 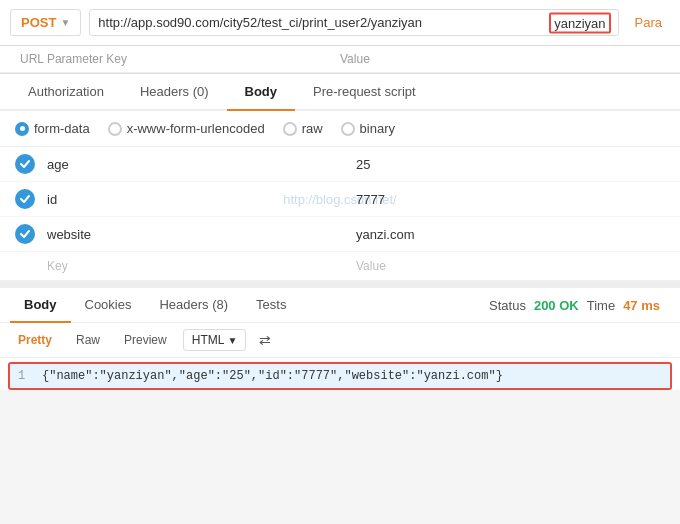 What do you see at coordinates (232, 340) in the screenshot?
I see `format-chevron-icon: ▼` at bounding box center [232, 340].